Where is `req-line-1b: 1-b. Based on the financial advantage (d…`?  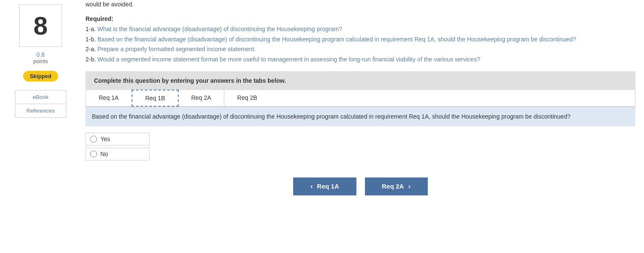
req-line-1b: 1-b. Based on the financial advantage (d… is located at coordinates (361, 40).